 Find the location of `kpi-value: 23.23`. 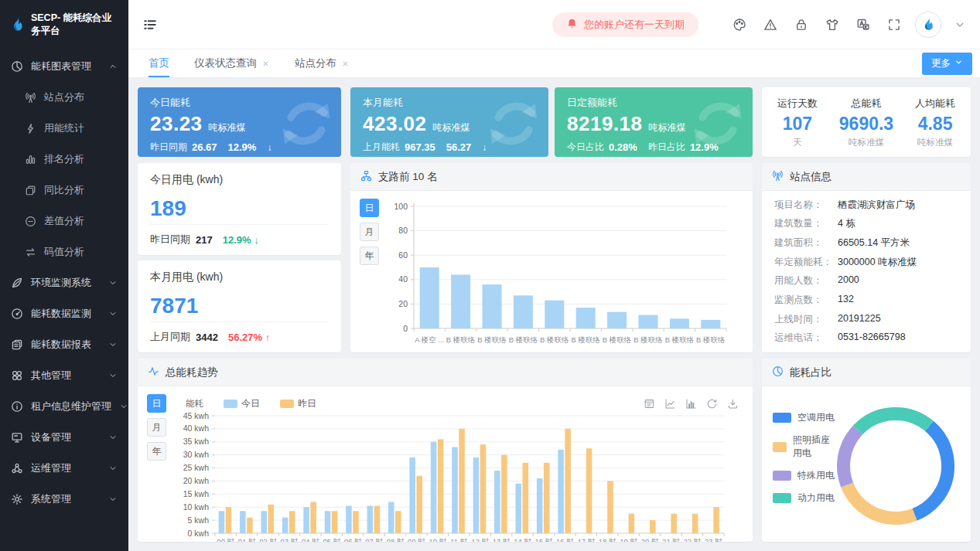

kpi-value: 23.23 is located at coordinates (176, 124).